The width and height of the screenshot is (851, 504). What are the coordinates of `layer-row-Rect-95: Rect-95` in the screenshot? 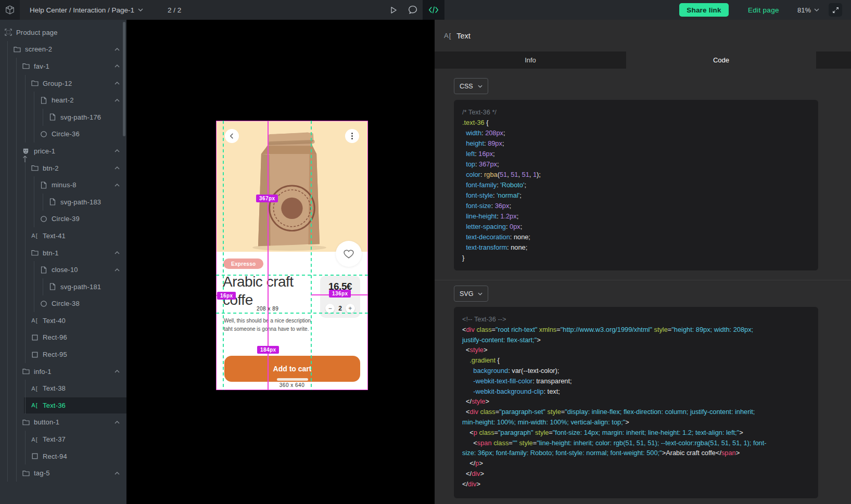 It's located at (63, 355).